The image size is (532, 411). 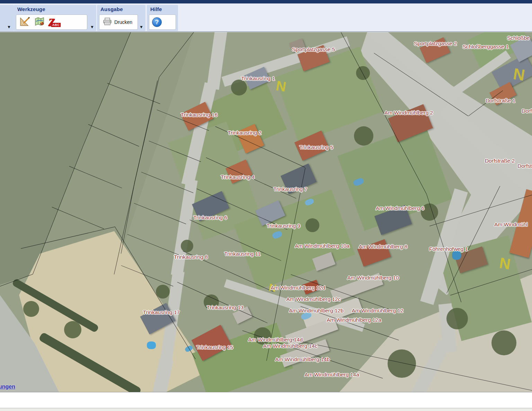 I want to click on map-label: Föhrenhofweg 1, so click(x=449, y=249).